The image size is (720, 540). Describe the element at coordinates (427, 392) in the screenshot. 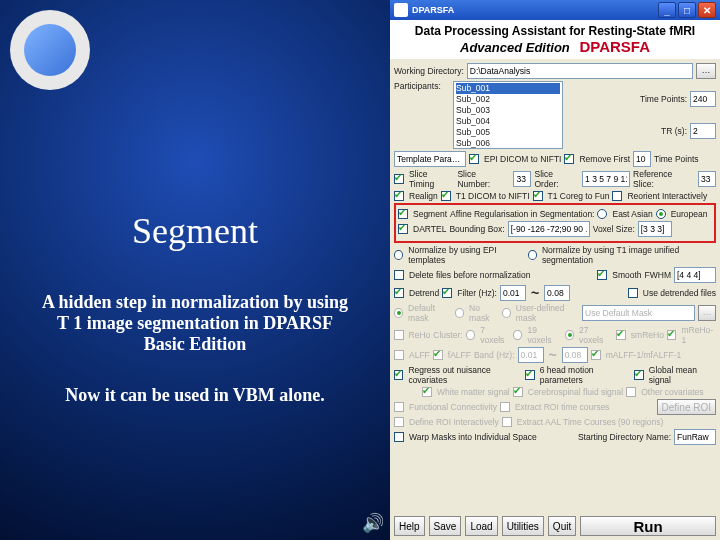

I see `white-matter-checkbox` at that location.